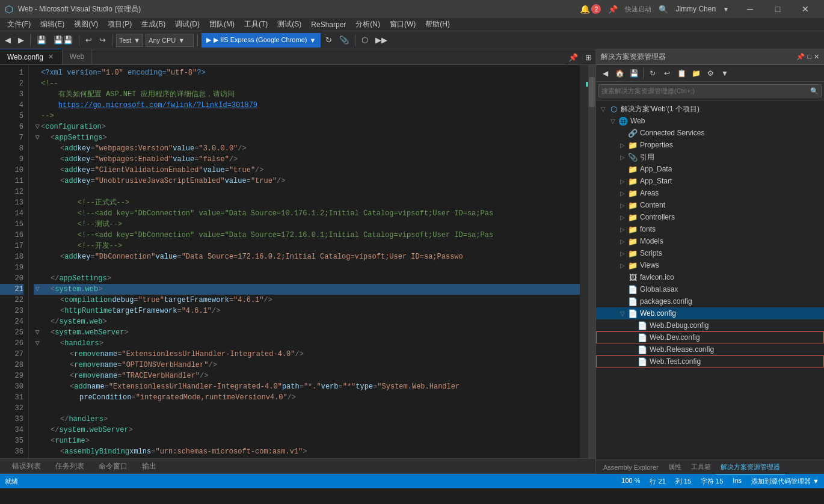 Image resolution: width=824 pixels, height=504 pixels. What do you see at coordinates (710, 193) in the screenshot?
I see `tree-item-areas: ▷ 📁 Areas` at bounding box center [710, 193].